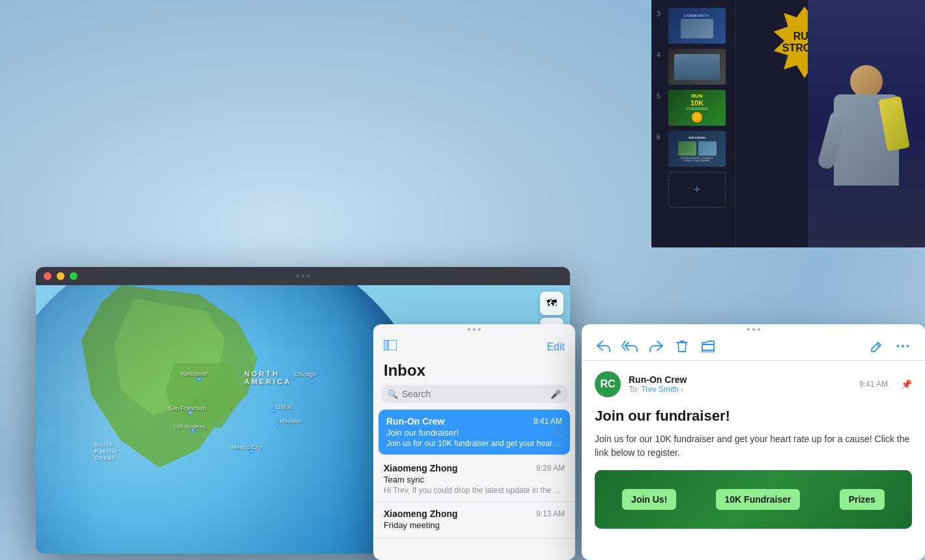  Describe the element at coordinates (740, 389) in the screenshot. I see `recipient-line: To: Trev Smith ›` at that location.